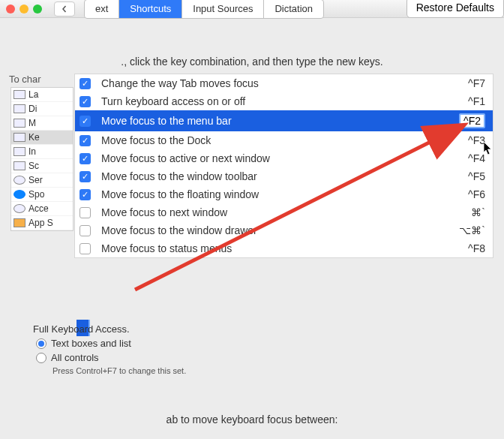  I want to click on radio-label: Text boxes and list, so click(92, 344).